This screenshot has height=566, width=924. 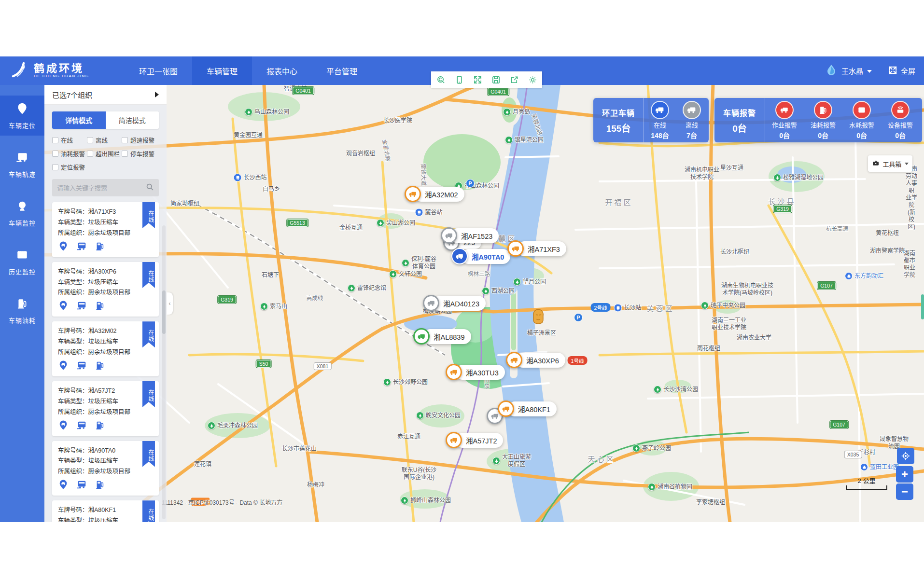 I want to click on poi-label: 星沙互通, so click(x=732, y=168).